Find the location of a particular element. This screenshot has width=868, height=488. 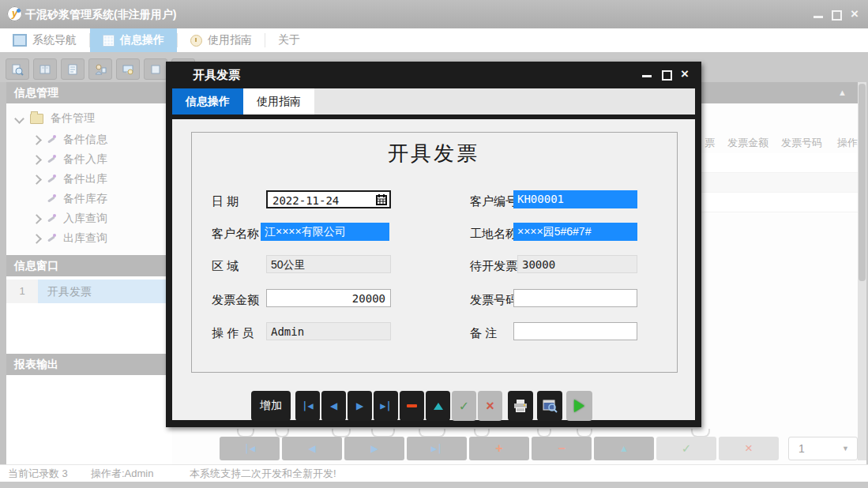

prev-record-icon: ◀ is located at coordinates (333, 406).